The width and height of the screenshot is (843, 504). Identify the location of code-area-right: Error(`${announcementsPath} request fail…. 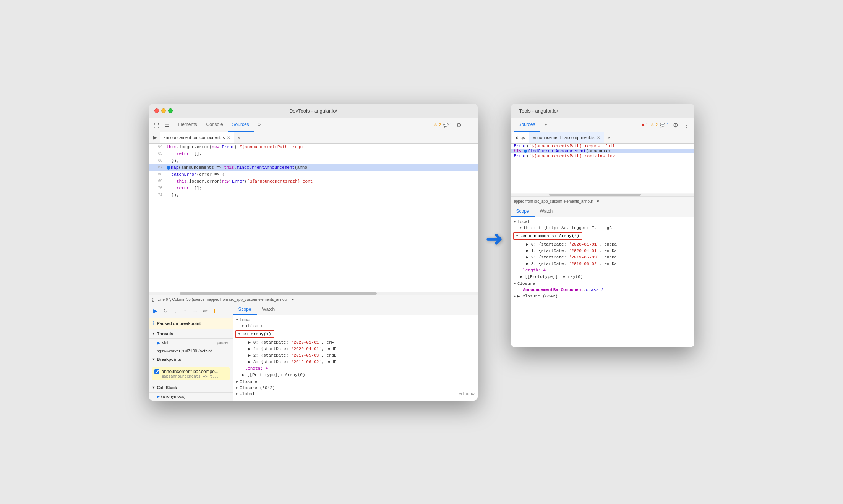
(603, 168).